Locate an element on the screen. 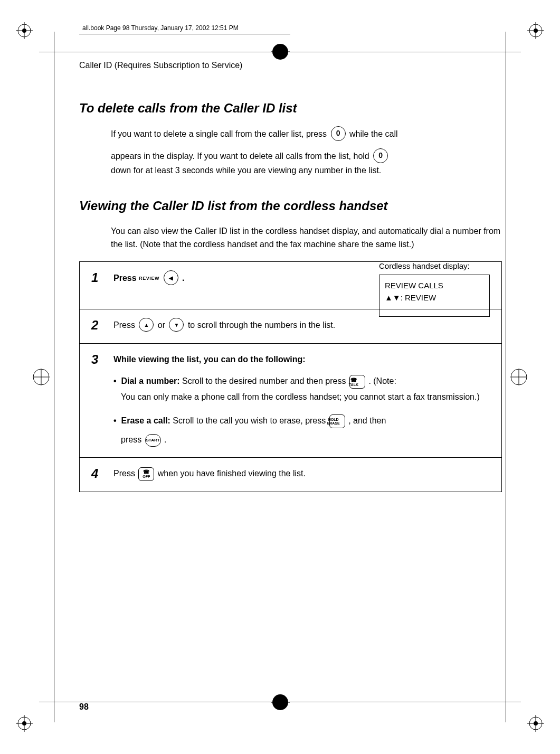  step-body: While viewing the list, you can do the f… is located at coordinates (302, 400).